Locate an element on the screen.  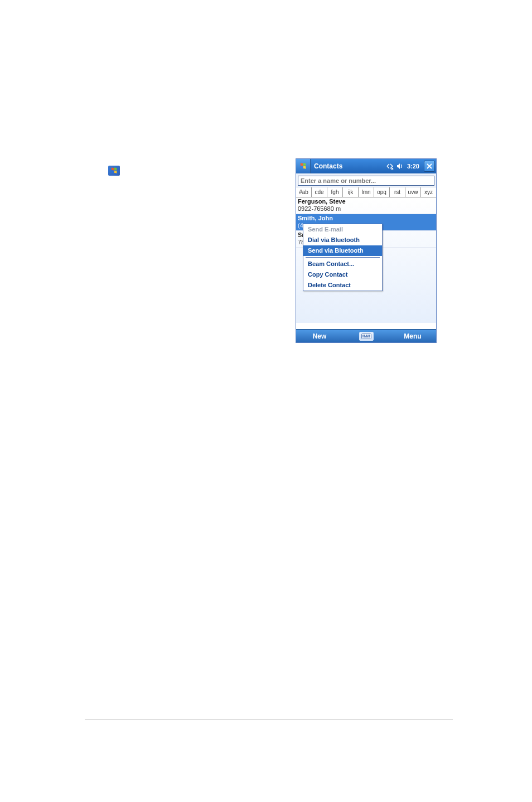
clock-time: 3:20 is located at coordinates (413, 166).